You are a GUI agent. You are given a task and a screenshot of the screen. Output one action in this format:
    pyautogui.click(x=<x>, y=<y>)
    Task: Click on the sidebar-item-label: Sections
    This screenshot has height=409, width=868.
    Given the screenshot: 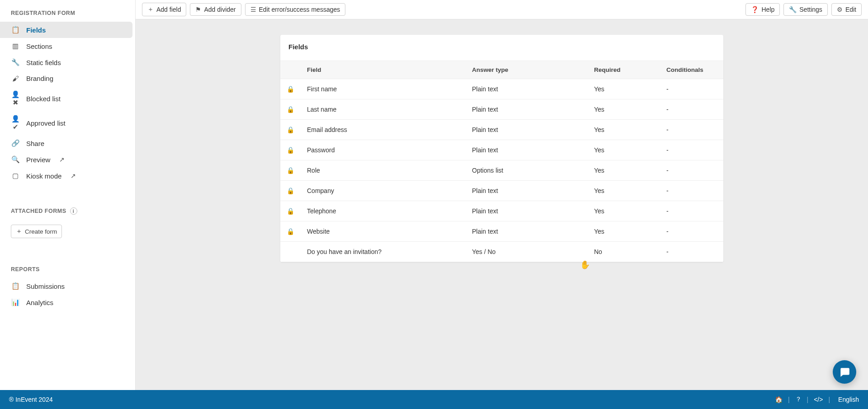 What is the action you would take?
    pyautogui.click(x=39, y=46)
    